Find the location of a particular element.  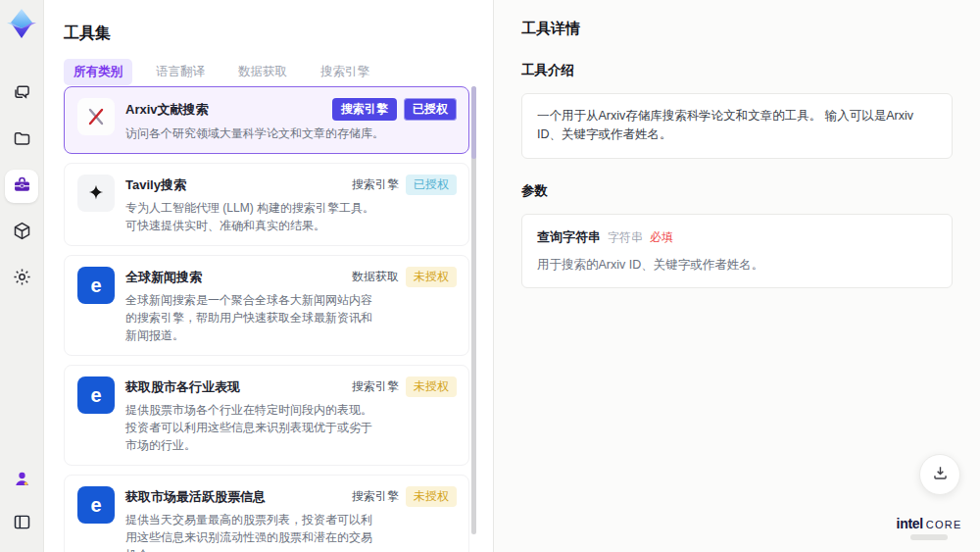

intro-box: 一个用于从Arxiv存储库搜索科学论文和文章的工具。 输入可以是Arxiv ID… is located at coordinates (737, 125).